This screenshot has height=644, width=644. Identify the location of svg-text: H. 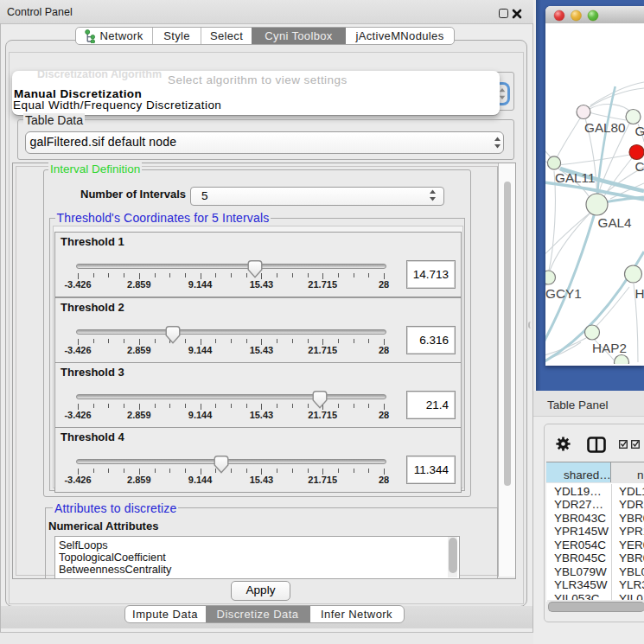
(640, 294).